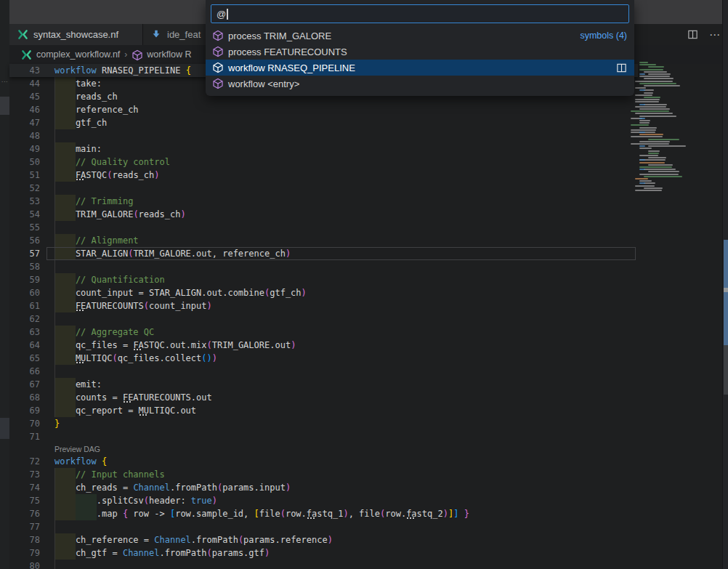 The image size is (728, 569). I want to click on code-line: 60count_input = STAR_ALIGN.out.combine(g…, so click(324, 293).